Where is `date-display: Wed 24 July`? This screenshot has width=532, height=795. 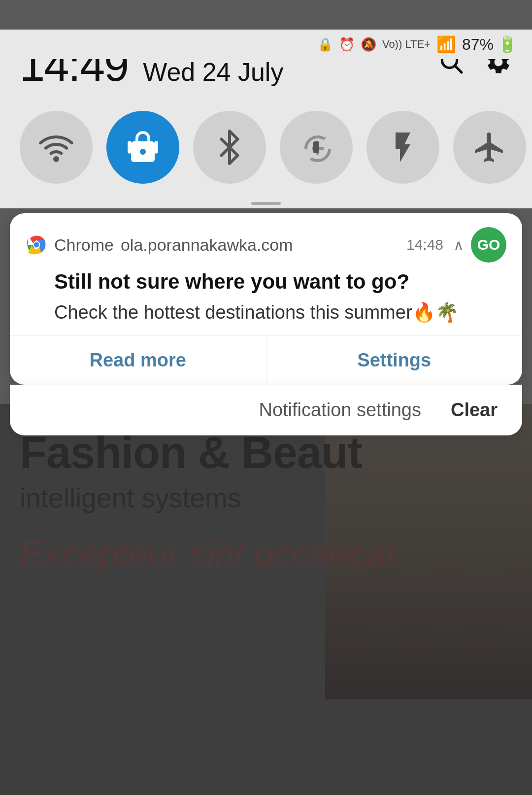 date-display: Wed 24 July is located at coordinates (213, 72).